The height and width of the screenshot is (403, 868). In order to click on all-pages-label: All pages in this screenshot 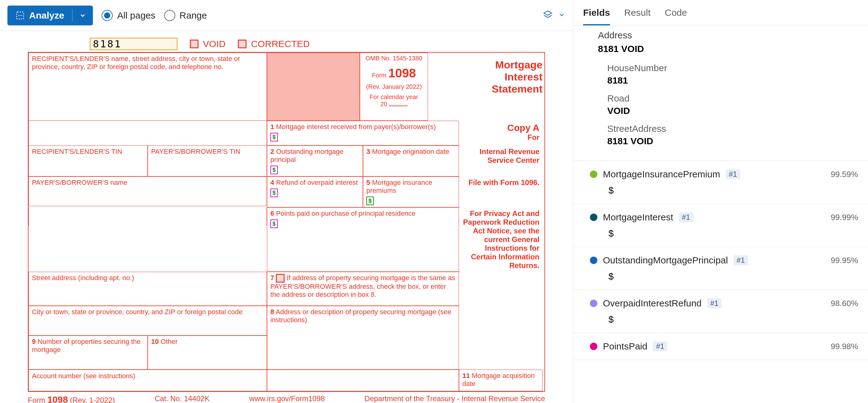, I will do `click(136, 15)`.